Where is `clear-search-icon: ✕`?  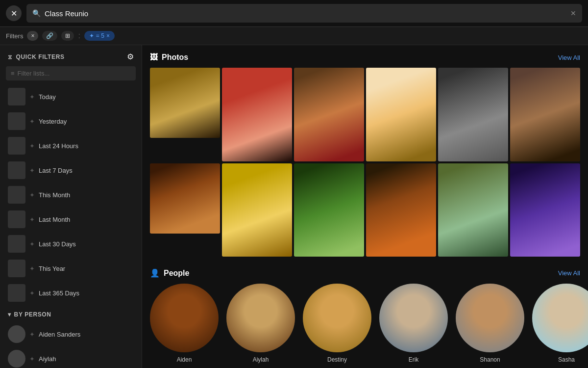 clear-search-icon: ✕ is located at coordinates (573, 13).